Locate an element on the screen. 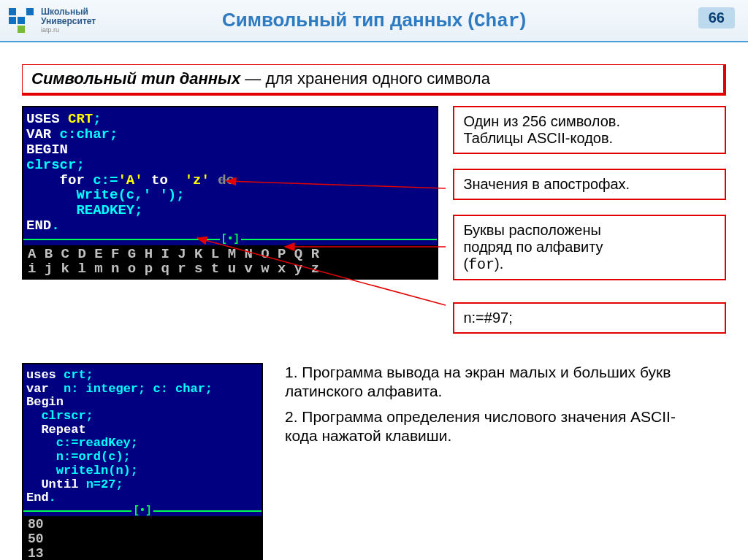 Image resolution: width=748 pixels, height=560 pixels. task-2: 2. Программа определения числового значе… is located at coordinates (486, 426).